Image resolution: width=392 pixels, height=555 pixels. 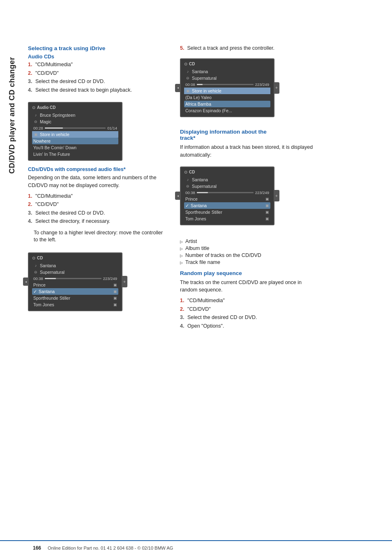 What do you see at coordinates (178, 196) in the screenshot?
I see `left-control4: ◂` at bounding box center [178, 196].